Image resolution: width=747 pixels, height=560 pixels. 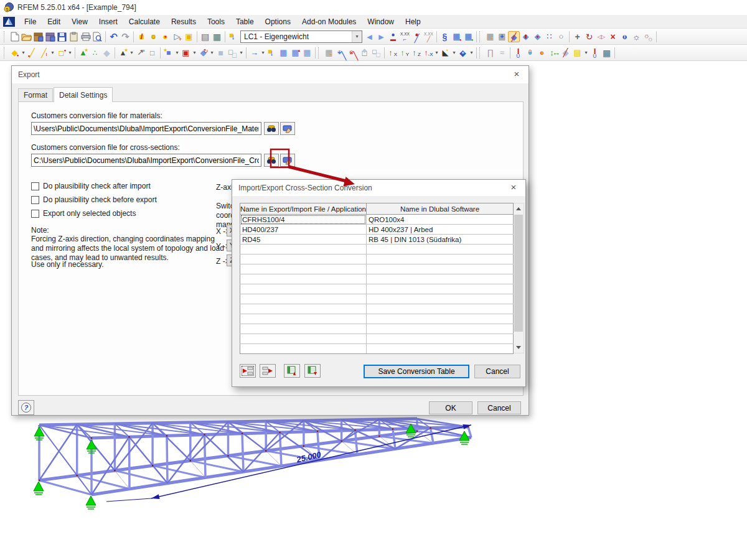 What do you see at coordinates (549, 37) in the screenshot?
I see `grid-points-icon: ∷` at bounding box center [549, 37].